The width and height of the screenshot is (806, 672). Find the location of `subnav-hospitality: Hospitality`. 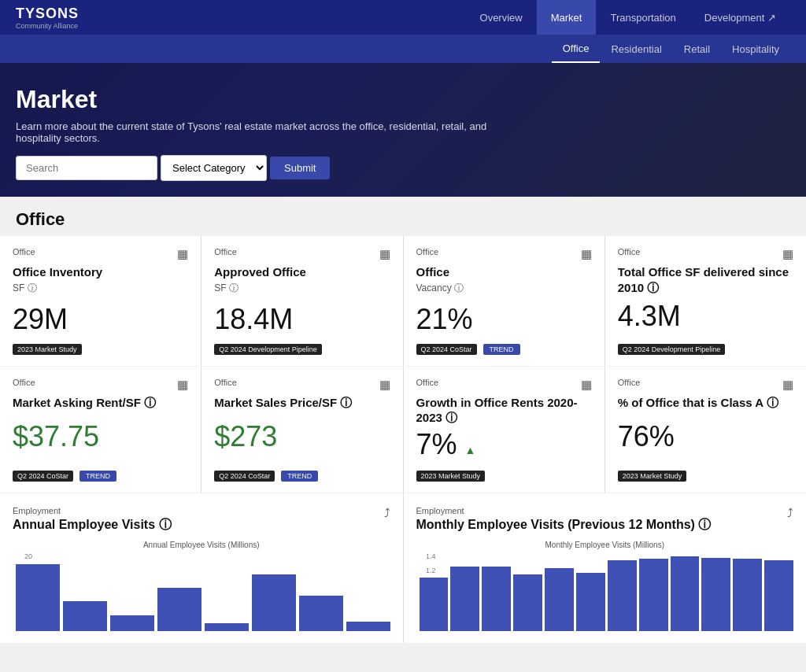

subnav-hospitality: Hospitality is located at coordinates (756, 49).